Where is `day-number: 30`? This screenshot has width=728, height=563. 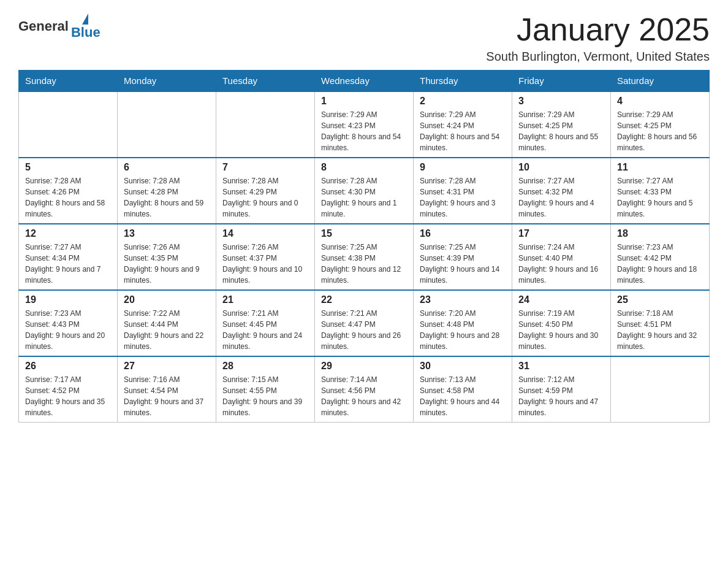
day-number: 30 is located at coordinates (463, 366).